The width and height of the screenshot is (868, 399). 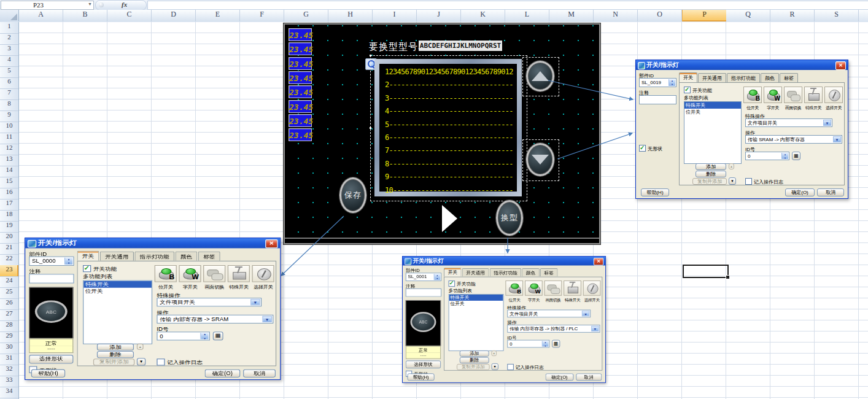 I want to click on move-up-button: ▴, so click(x=140, y=347).